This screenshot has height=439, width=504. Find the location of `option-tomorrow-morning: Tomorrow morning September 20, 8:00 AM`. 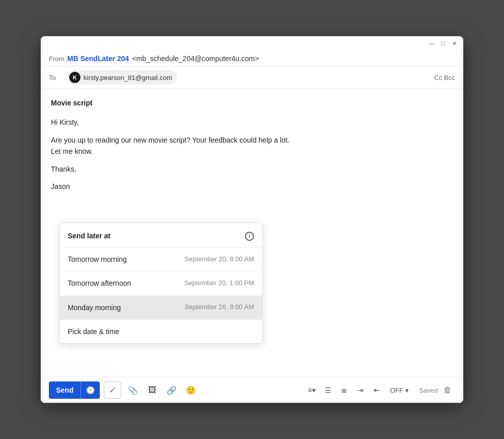

option-tomorrow-morning: Tomorrow morning September 20, 8:00 AM is located at coordinates (161, 260).